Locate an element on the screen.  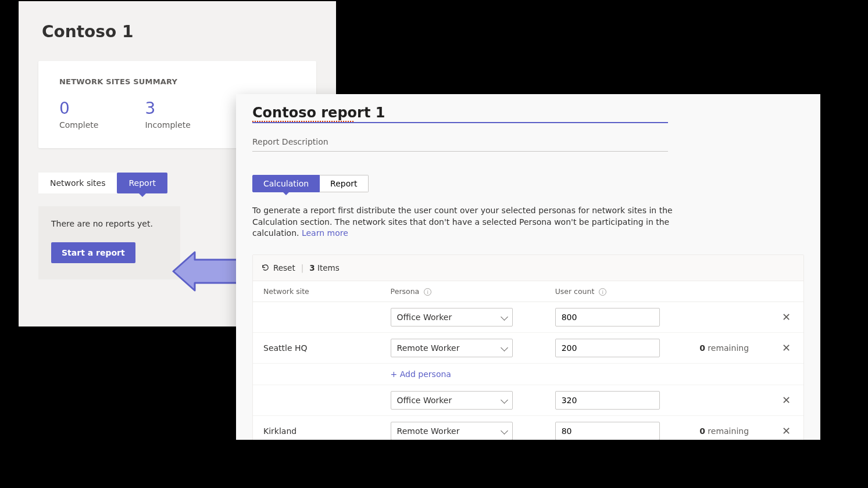
planner-title: Contoso 1 is located at coordinates (189, 31).